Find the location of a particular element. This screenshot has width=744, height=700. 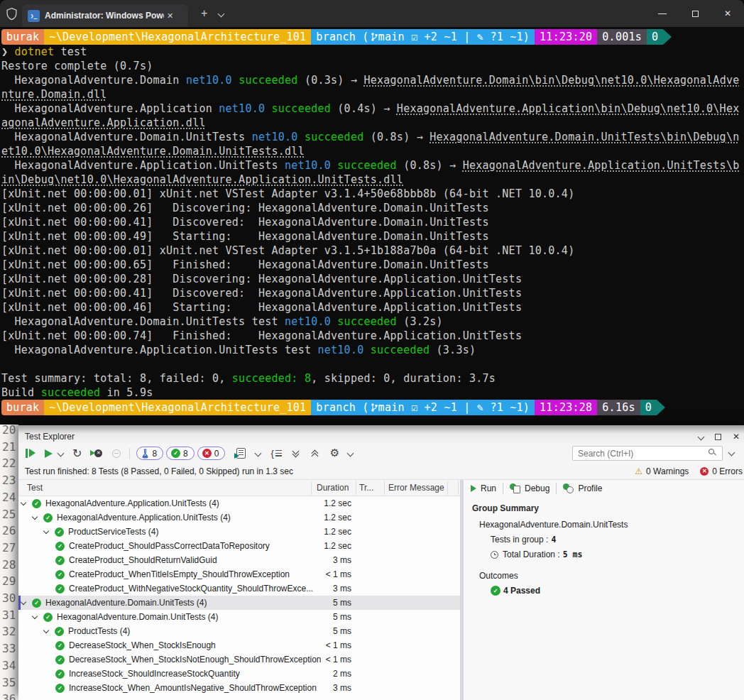

editor-line-number: 28 is located at coordinates (9, 565).